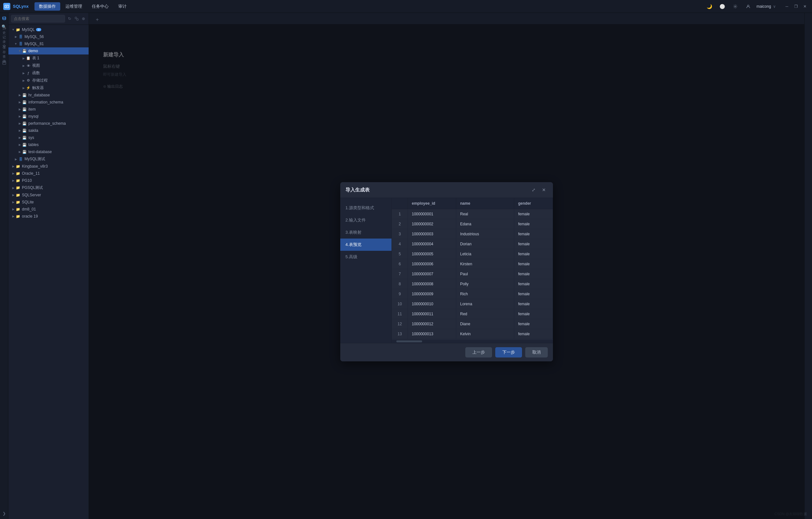 The height and width of the screenshot is (519, 812). What do you see at coordinates (479, 352) in the screenshot?
I see `prev-button: 上一步` at bounding box center [479, 352].